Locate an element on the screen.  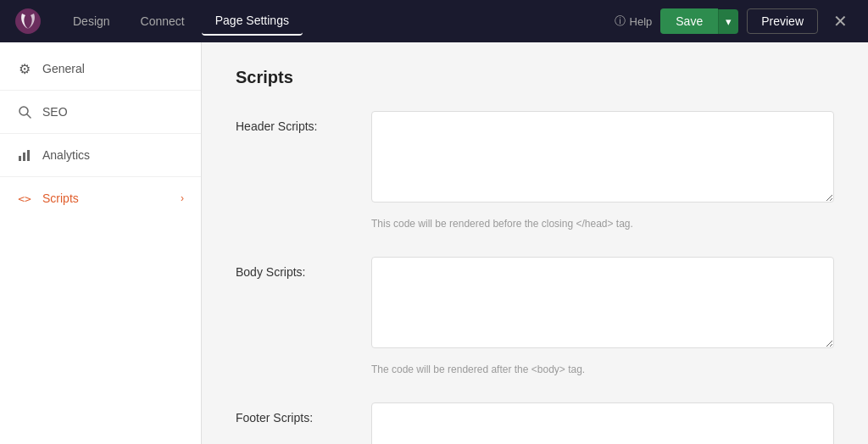
sidebar-label-seo: SEO is located at coordinates (55, 112).